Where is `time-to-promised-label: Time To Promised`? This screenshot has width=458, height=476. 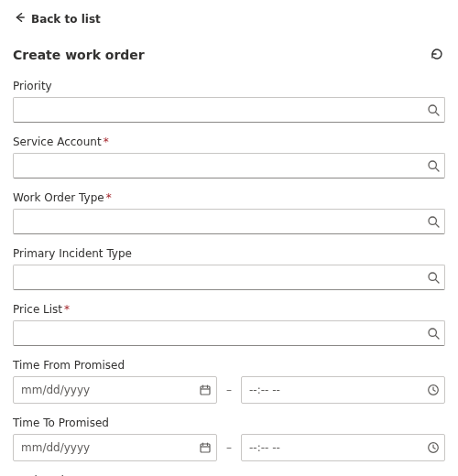
time-to-promised-label: Time To Promised is located at coordinates (229, 423).